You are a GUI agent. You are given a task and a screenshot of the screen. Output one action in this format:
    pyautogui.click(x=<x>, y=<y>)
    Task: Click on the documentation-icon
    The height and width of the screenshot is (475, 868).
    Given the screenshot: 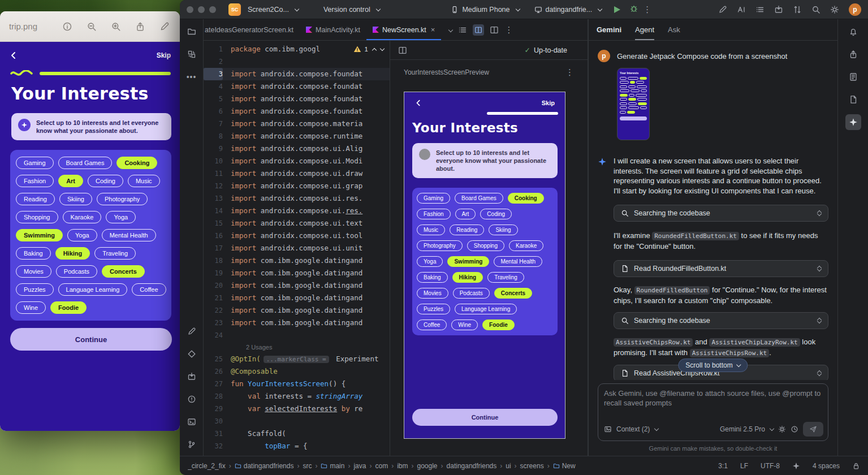 What is the action you would take?
    pyautogui.click(x=853, y=77)
    